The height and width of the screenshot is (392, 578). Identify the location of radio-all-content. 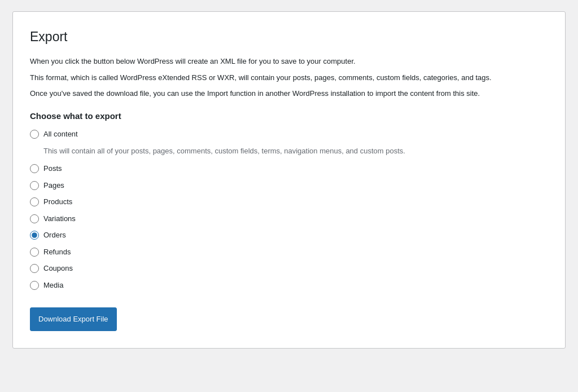
(34, 134).